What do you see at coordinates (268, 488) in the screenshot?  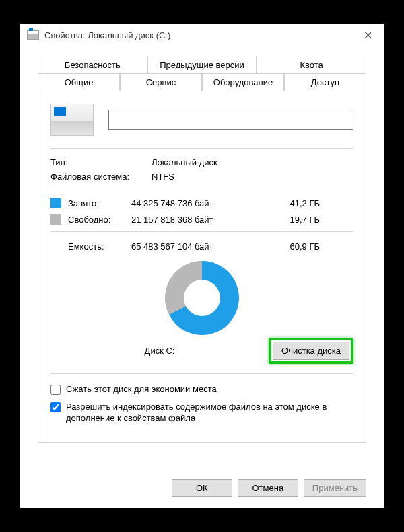 I see `cancel-button: Отмена` at bounding box center [268, 488].